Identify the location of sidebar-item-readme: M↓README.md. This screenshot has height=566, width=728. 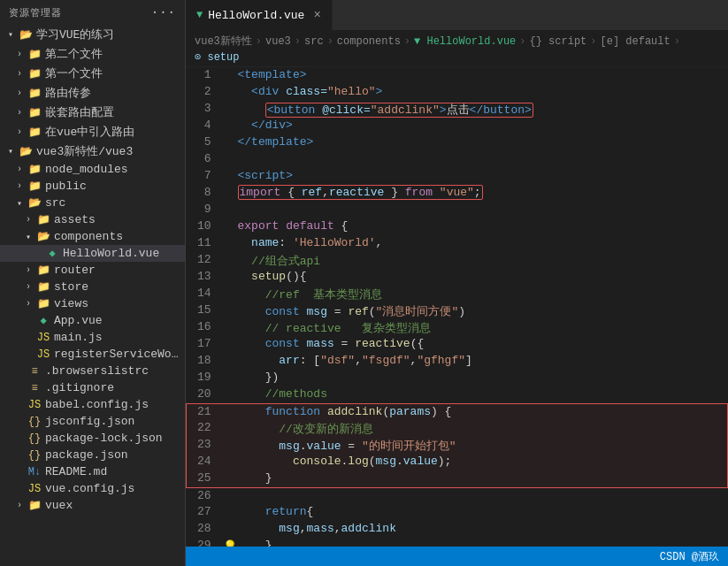
(92, 472).